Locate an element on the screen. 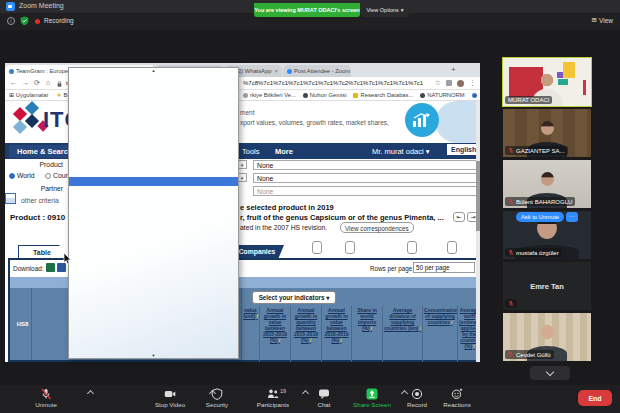 The image size is (620, 413). world-radio: World is located at coordinates (22, 176).